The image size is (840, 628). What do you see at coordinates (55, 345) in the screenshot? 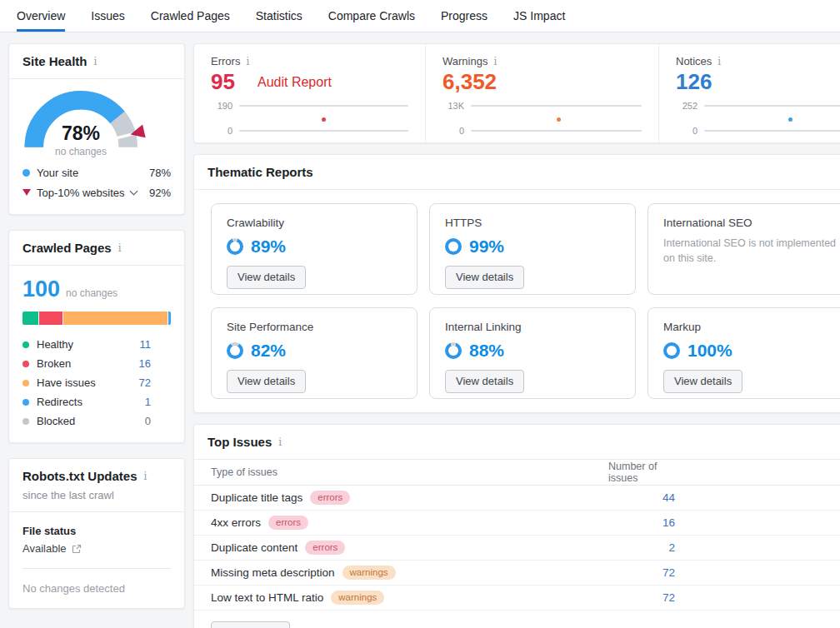
I see `legend-label: Healthy` at bounding box center [55, 345].